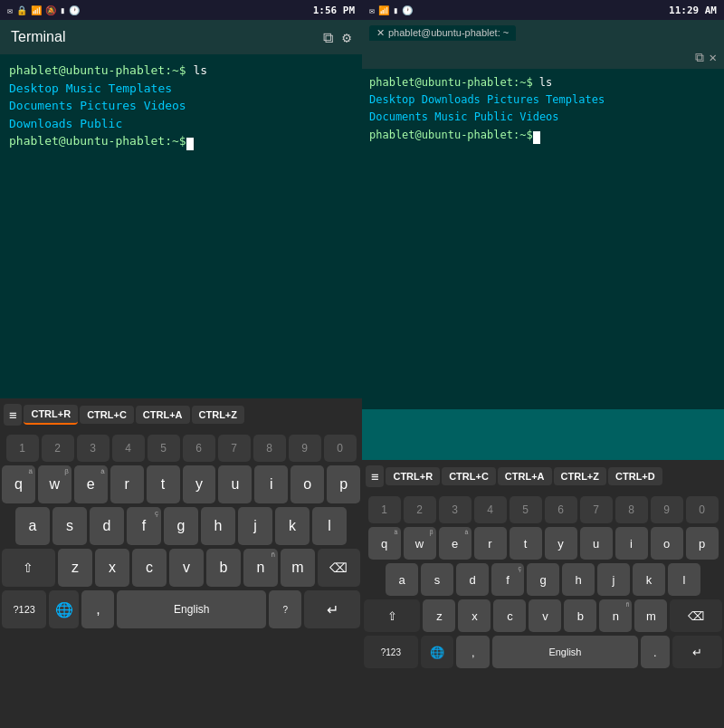 The image size is (724, 728). What do you see at coordinates (561, 510) in the screenshot?
I see `key-r-6: 6` at bounding box center [561, 510].